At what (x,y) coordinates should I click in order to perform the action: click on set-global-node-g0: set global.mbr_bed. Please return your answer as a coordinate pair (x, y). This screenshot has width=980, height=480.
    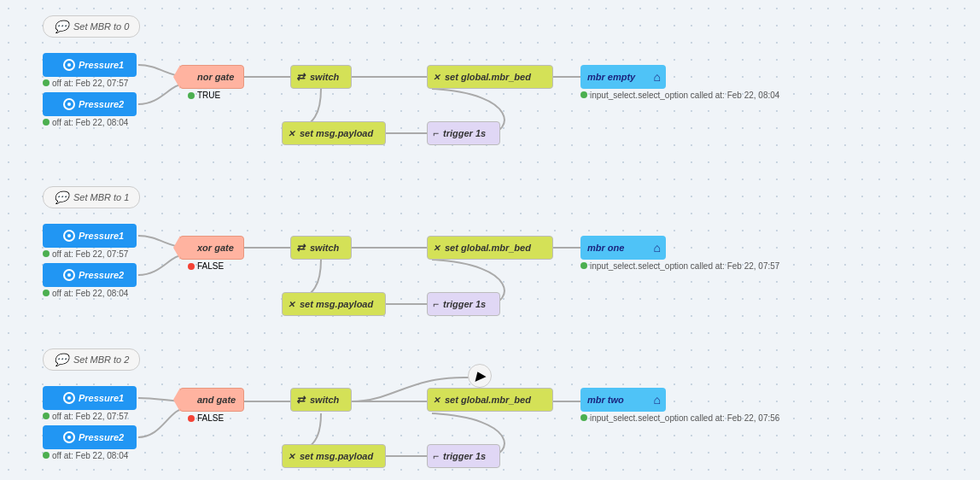
    Looking at the image, I should click on (490, 77).